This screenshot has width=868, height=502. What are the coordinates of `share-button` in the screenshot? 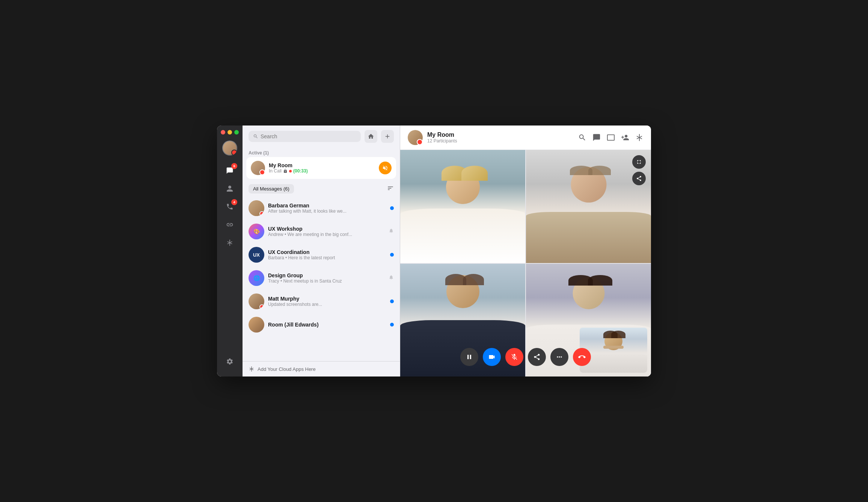 It's located at (537, 357).